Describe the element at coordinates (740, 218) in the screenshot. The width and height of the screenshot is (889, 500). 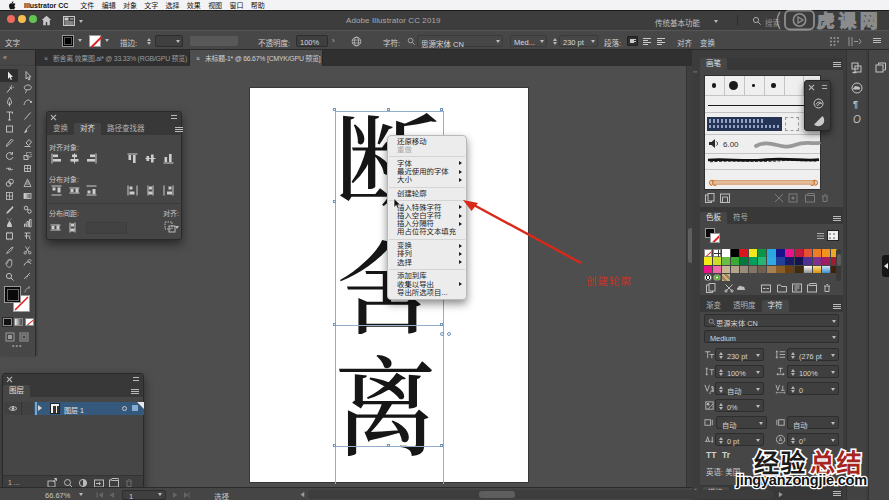
I see `tab-symbols: 符号` at that location.